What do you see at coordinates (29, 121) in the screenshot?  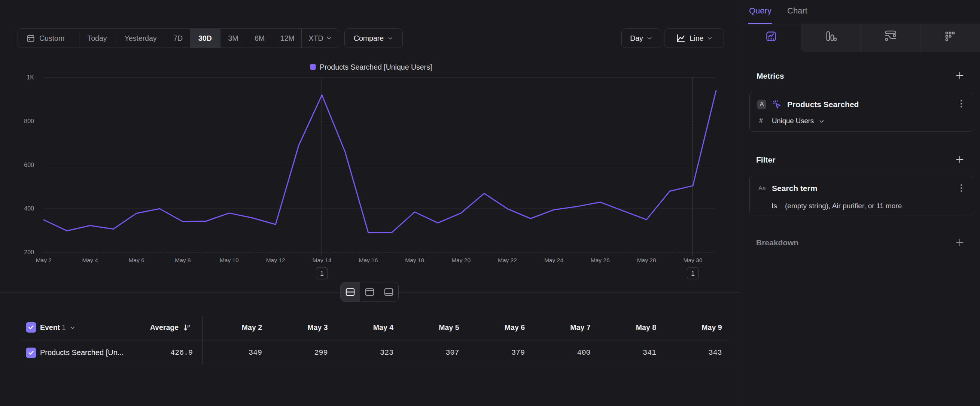 I see `svg-text: 800` at bounding box center [29, 121].